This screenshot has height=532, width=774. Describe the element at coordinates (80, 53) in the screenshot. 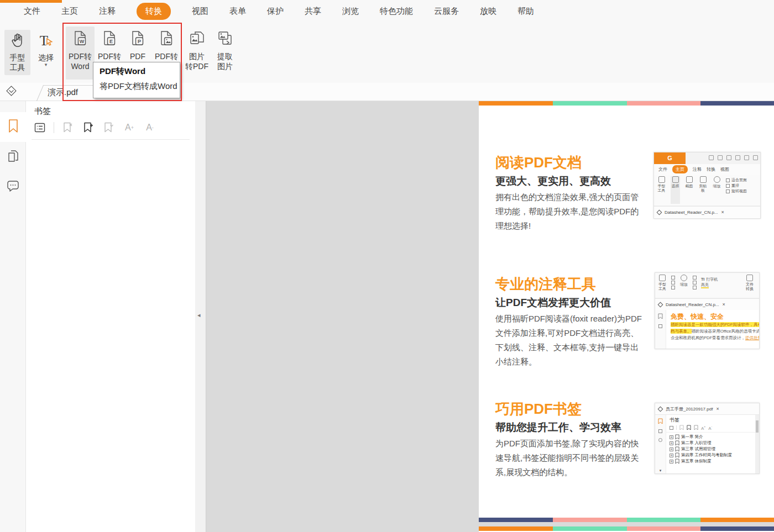

I see `pdf-to-word-button: W PDF转 Word` at that location.